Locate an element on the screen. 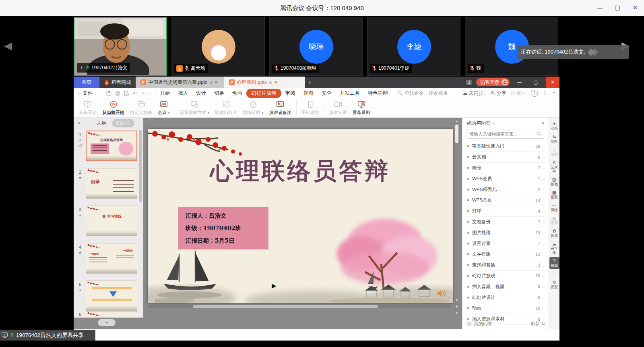 This screenshot has height=347, width=644. my-questions-row: 我的问答 刷新 ↻ is located at coordinates (506, 324).